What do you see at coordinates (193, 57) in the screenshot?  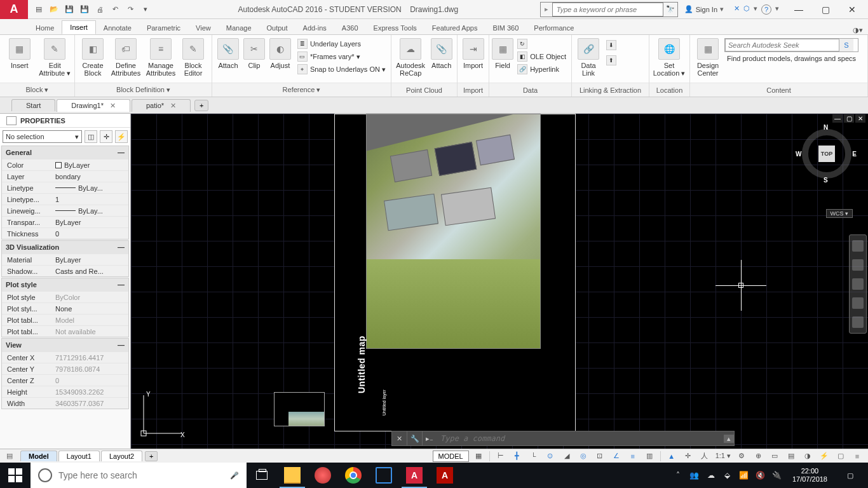 I see `block-editor-button: ✎Block Editor` at bounding box center [193, 57].